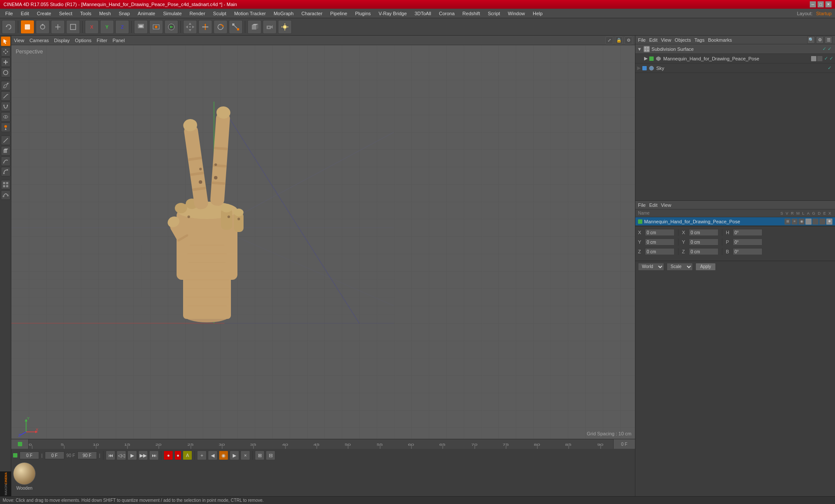 Image resolution: width=835 pixels, height=504 pixels. What do you see at coordinates (748, 232) in the screenshot?
I see `coord-h-val` at bounding box center [748, 232].